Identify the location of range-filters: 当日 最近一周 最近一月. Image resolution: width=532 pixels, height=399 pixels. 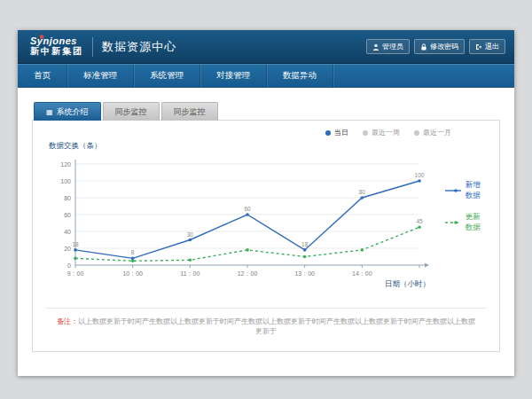
(266, 133).